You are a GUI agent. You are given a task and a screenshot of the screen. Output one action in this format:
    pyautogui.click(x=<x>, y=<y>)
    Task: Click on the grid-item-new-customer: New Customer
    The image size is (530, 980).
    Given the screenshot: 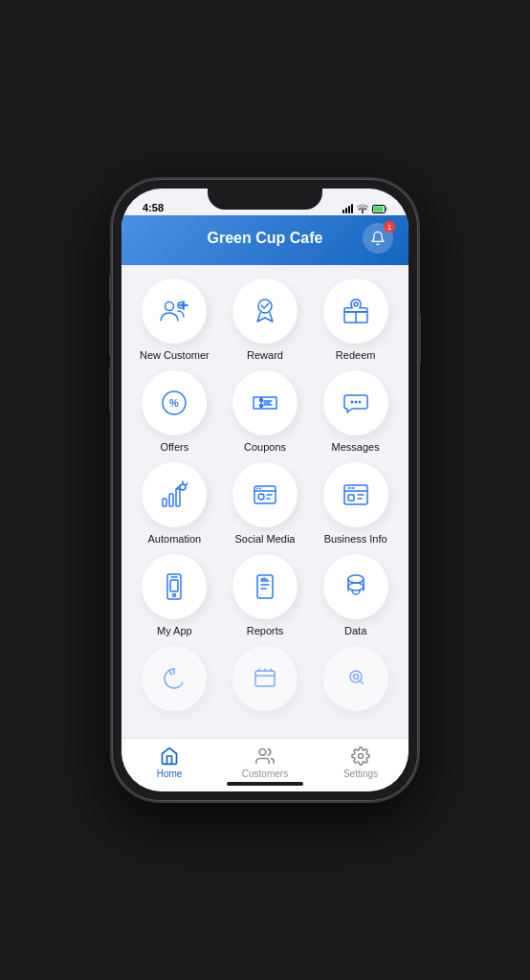 What is the action you would take?
    pyautogui.click(x=174, y=320)
    